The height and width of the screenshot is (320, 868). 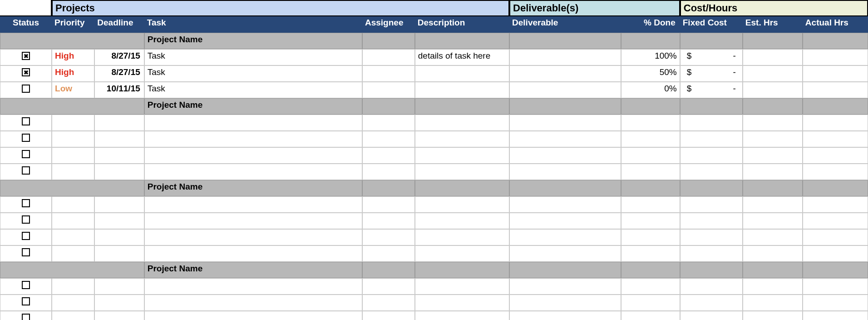 What do you see at coordinates (253, 57) in the screenshot?
I see `task-cell: Task` at bounding box center [253, 57].